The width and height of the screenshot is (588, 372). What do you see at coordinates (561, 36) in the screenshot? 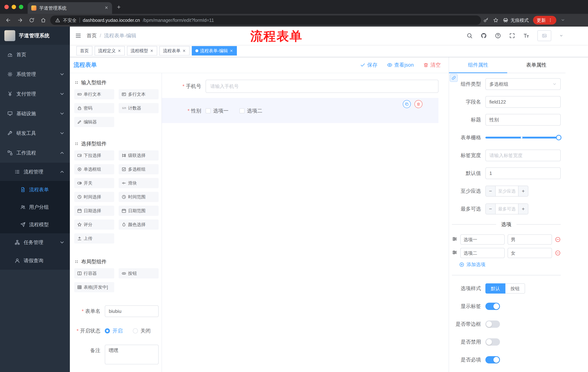
I see `avatar-caret-icon` at bounding box center [561, 36].